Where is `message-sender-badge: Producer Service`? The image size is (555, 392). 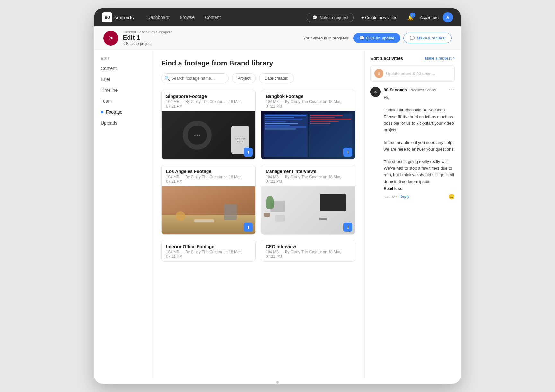
message-sender-badge: Producer Service is located at coordinates (423, 90).